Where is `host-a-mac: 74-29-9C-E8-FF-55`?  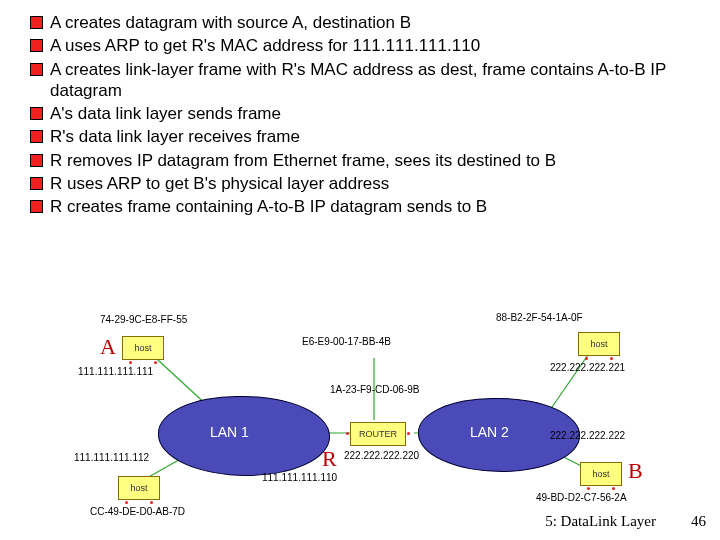 host-a-mac: 74-29-9C-E8-FF-55 is located at coordinates (144, 320).